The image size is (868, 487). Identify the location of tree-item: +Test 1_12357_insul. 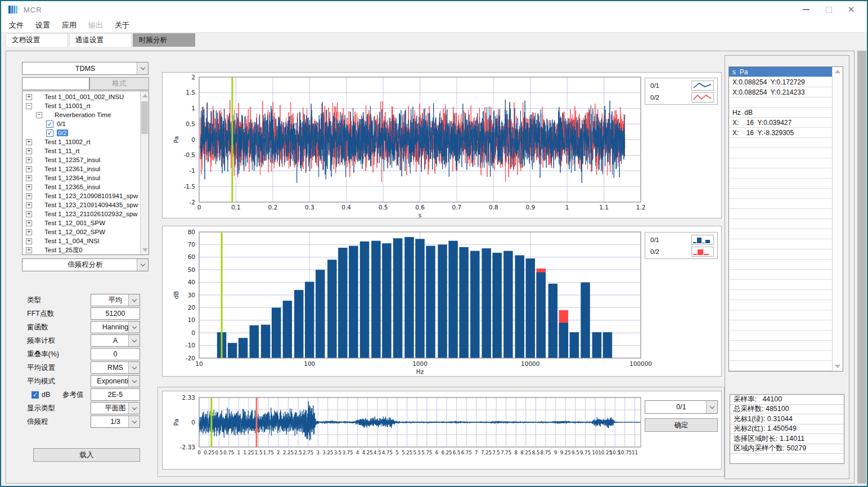
(81, 160).